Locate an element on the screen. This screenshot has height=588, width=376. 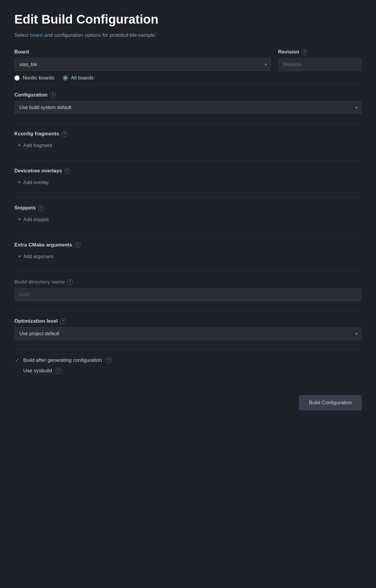
subtitle-prefix: Select is located at coordinates (22, 35).